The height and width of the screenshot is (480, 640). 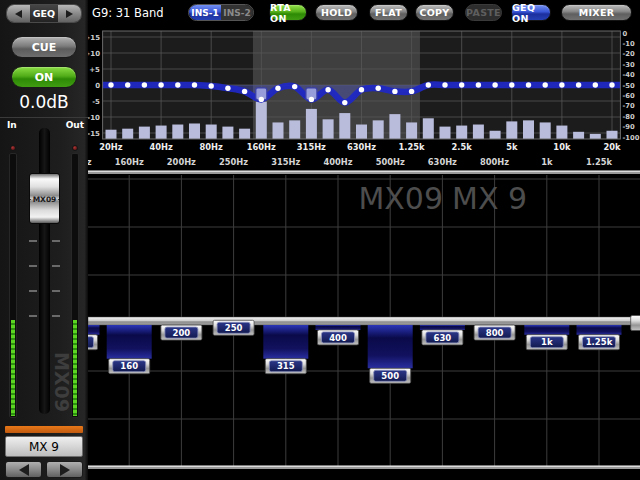 What do you see at coordinates (630, 65) in the screenshot?
I see `rta-axis-label: -30` at bounding box center [630, 65].